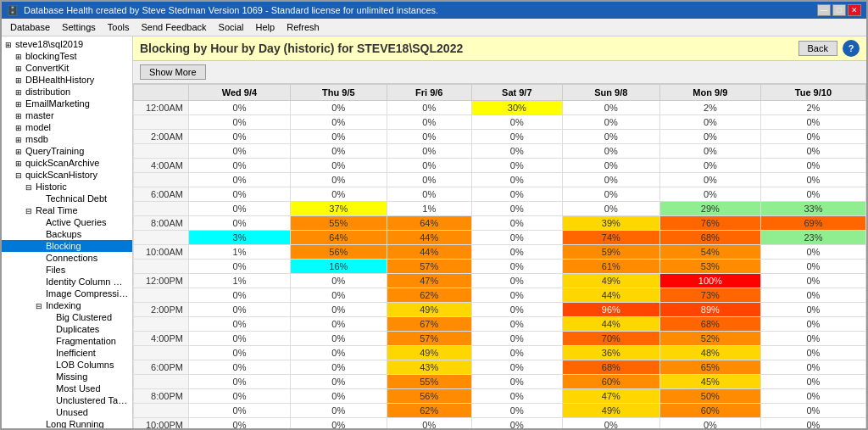  I want to click on blocking-cell: 2%, so click(710, 109).